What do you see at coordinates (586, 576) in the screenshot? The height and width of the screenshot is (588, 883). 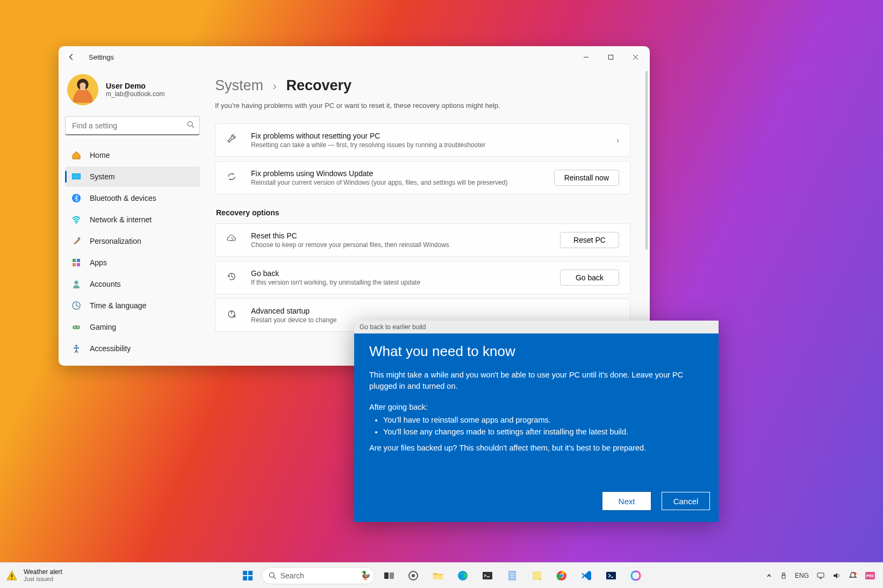 I see `taskbar-app-vscode` at bounding box center [586, 576].